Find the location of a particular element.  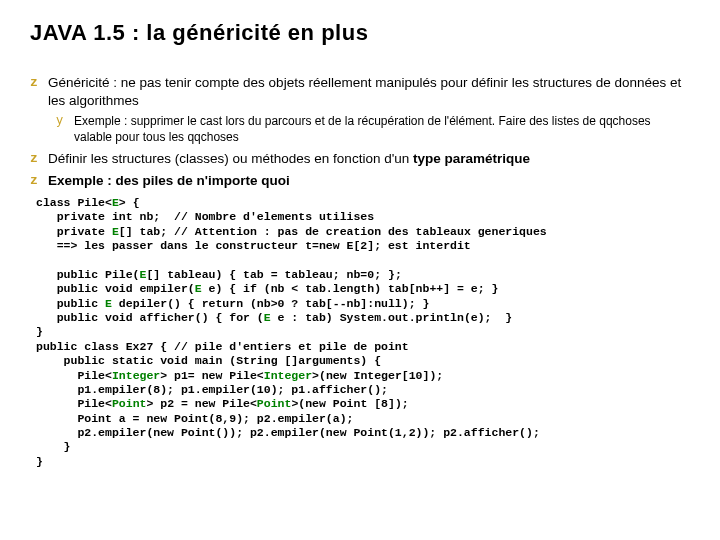

bullet-text-bold: type paramétrique is located at coordinates (472, 158).